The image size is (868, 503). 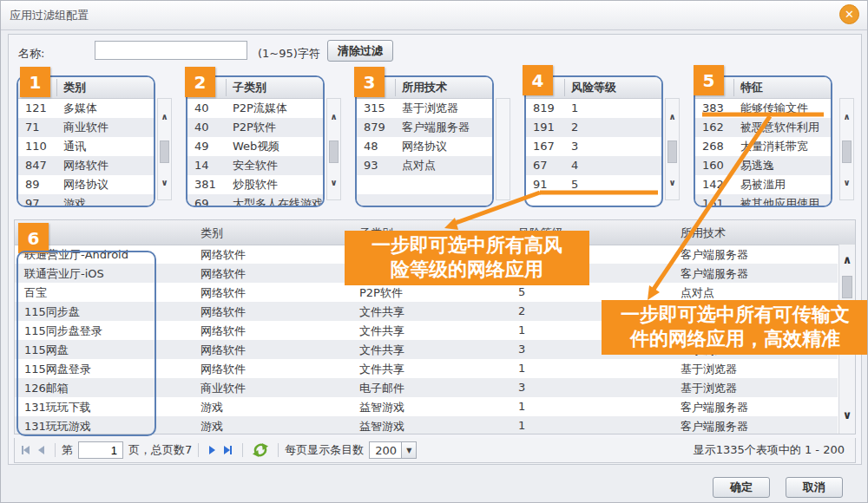 What do you see at coordinates (255, 166) in the screenshot?
I see `list-item: 14安全软件` at bounding box center [255, 166].